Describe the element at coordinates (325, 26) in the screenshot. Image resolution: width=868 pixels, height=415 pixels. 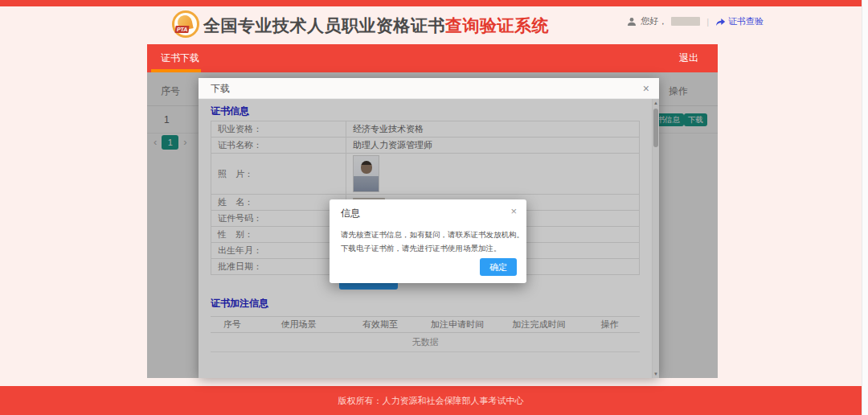
I see `page-title-main: 全国专业技术人员职业资格证书` at that location.